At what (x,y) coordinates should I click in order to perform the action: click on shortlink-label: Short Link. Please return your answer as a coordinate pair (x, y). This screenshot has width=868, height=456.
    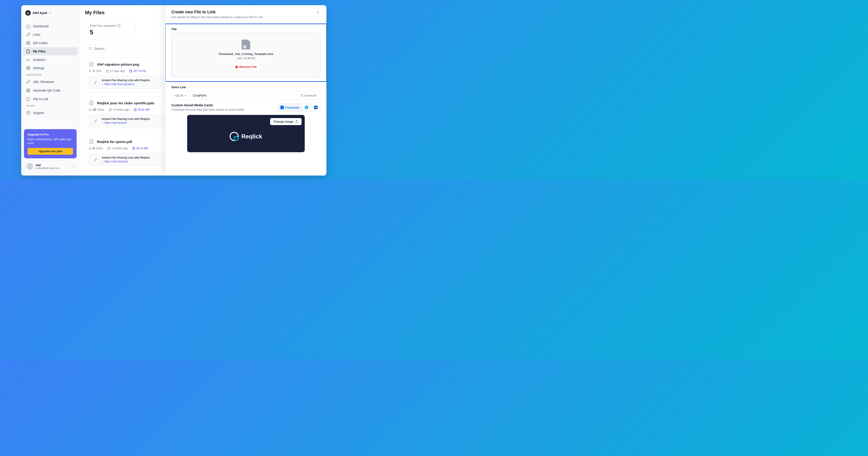
    Looking at the image, I should click on (246, 87).